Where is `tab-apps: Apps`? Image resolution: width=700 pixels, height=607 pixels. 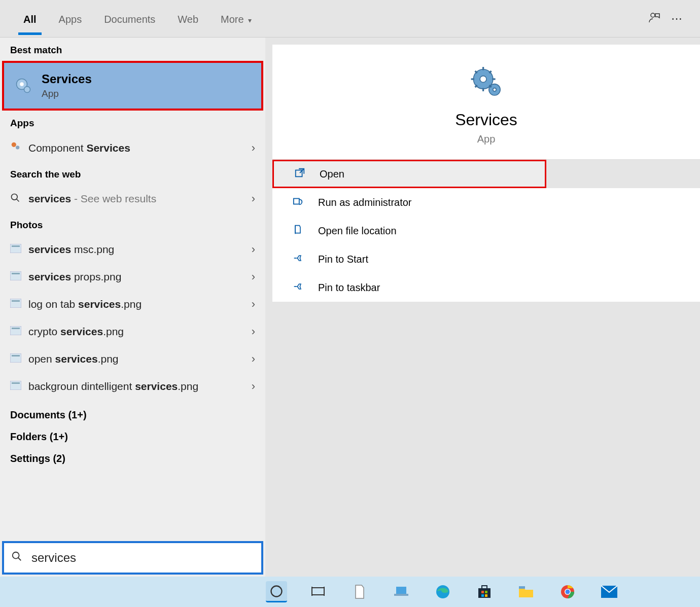
tab-apps: Apps is located at coordinates (71, 18).